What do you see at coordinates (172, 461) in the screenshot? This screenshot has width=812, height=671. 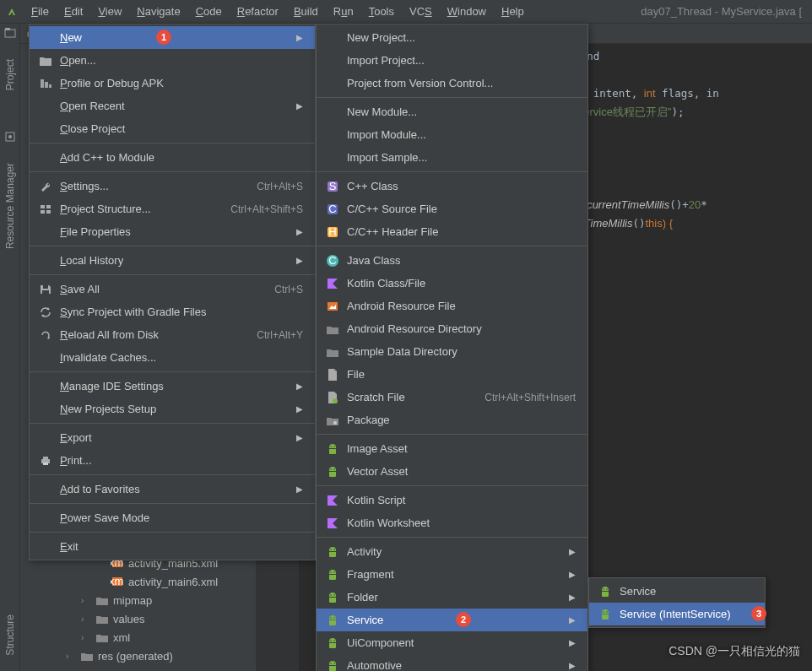 I see `file-menu-item-print-: Print...` at bounding box center [172, 461].